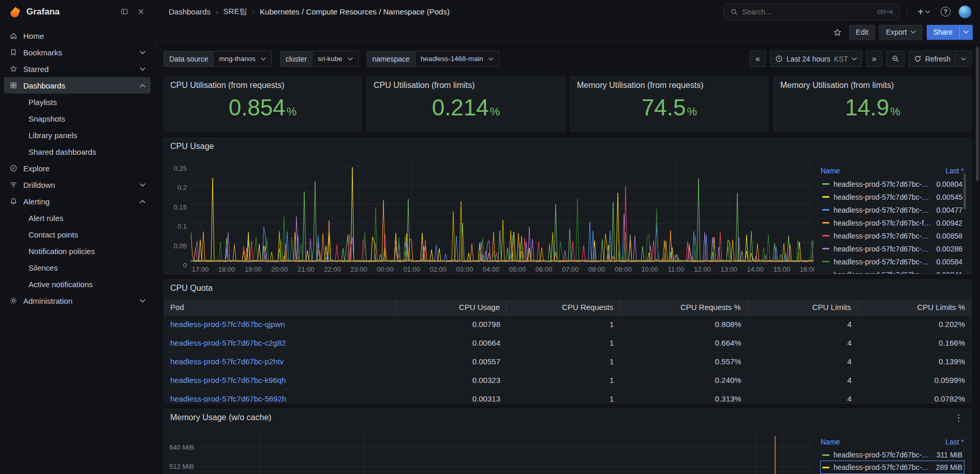 Image resolution: width=980 pixels, height=474 pixels. I want to click on sidebar-subitem-alert-rules: Alert rules, so click(78, 218).